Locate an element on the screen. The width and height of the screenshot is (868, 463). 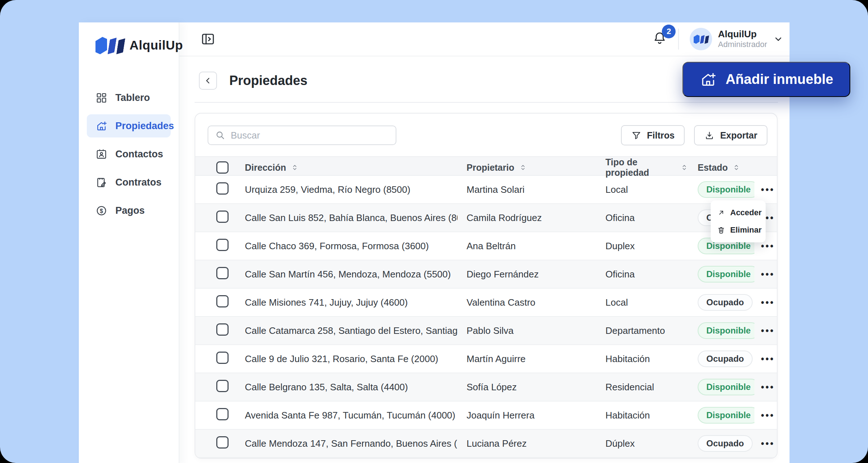
download-icon is located at coordinates (710, 135).